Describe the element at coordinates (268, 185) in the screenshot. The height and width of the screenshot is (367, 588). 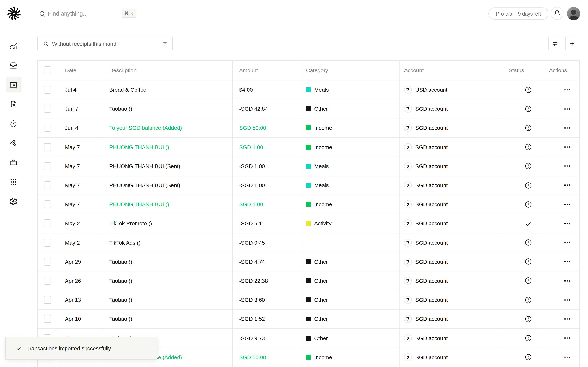
I see `transaction-amount: -SGD 1.00` at that location.